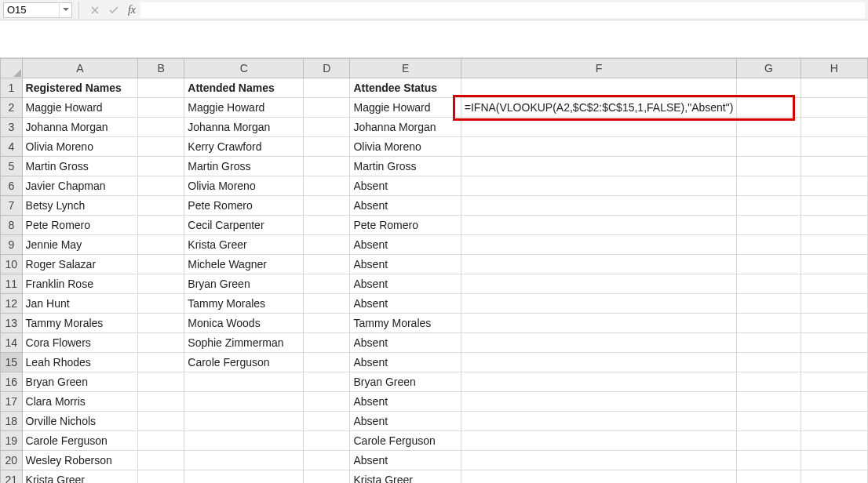 This screenshot has height=483, width=868. What do you see at coordinates (833, 441) in the screenshot?
I see `cell-H19` at bounding box center [833, 441].